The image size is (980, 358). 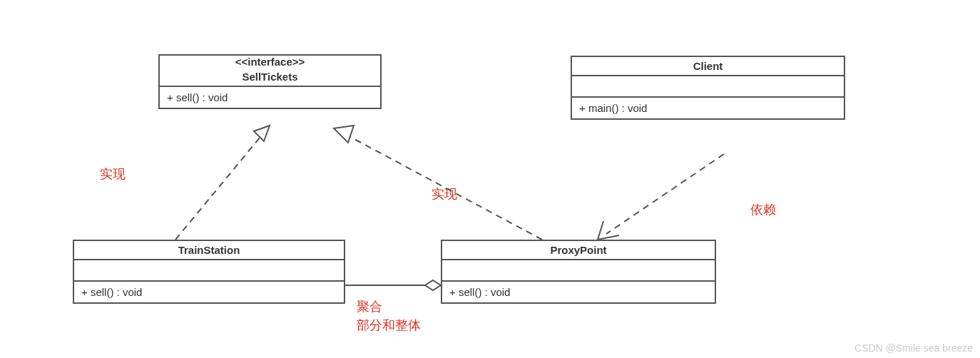 What do you see at coordinates (270, 81) in the screenshot?
I see `uml-interface-selltickets: <<interface>> SellTickets + sell() : voi…` at bounding box center [270, 81].